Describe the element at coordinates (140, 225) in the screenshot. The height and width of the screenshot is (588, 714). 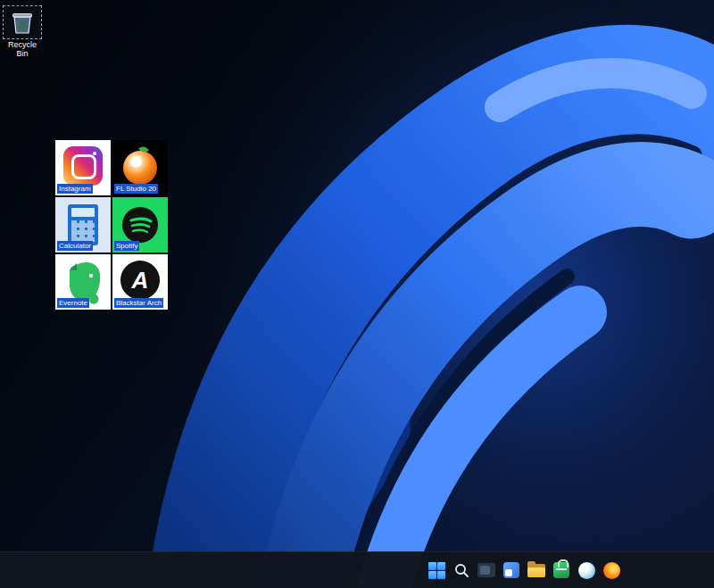
I see `spotify-icon` at that location.